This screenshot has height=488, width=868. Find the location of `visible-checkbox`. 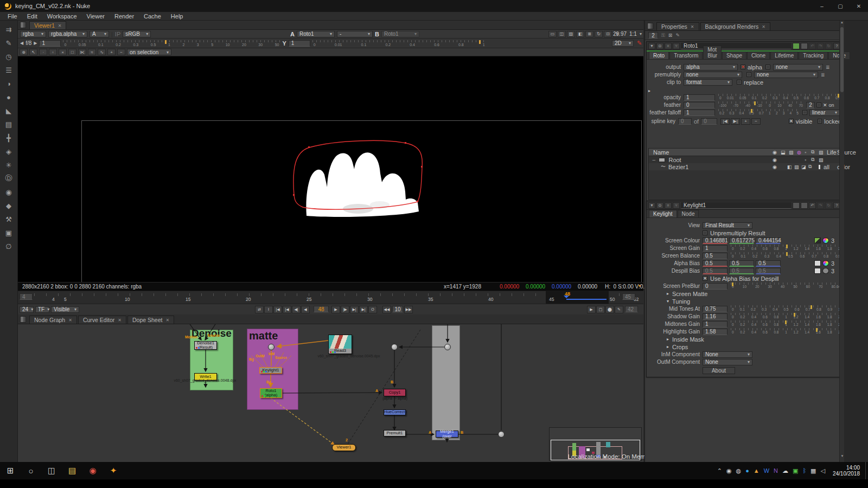

visible-checkbox is located at coordinates (791, 121).